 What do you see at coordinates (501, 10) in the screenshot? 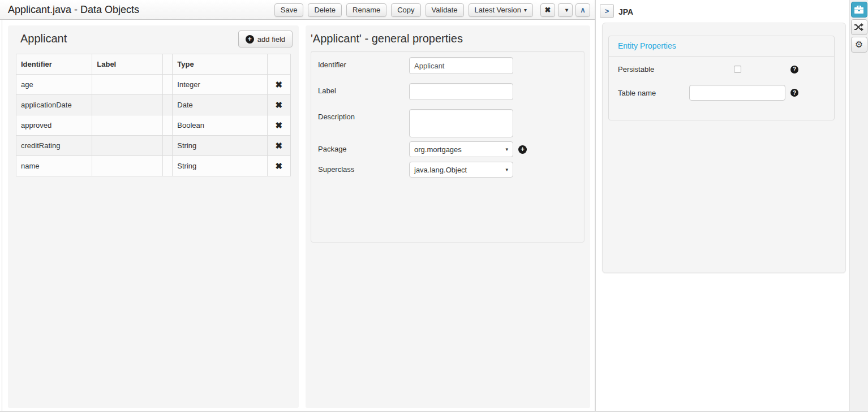
I see `latest-version-button: Latest Version ▾` at bounding box center [501, 10].